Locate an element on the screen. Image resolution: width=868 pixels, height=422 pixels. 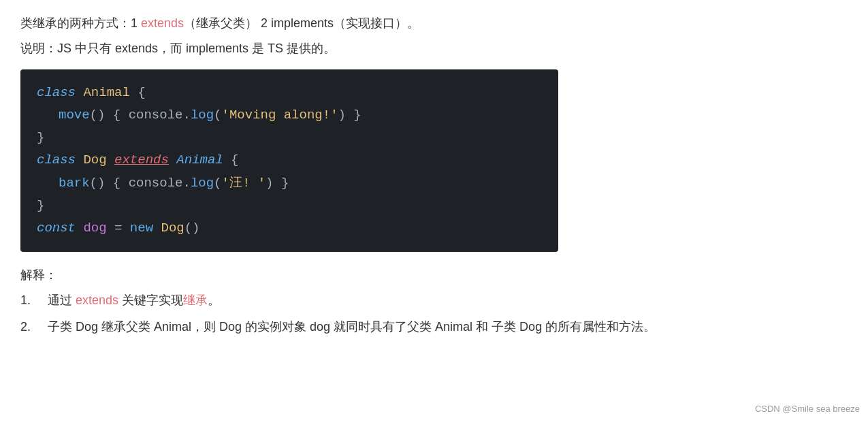
log-2: log is located at coordinates (202, 183).